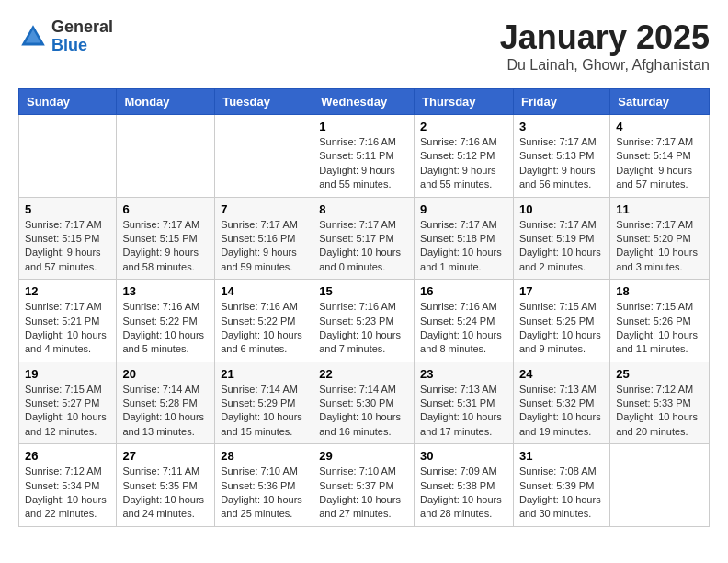 This screenshot has height=563, width=728. What do you see at coordinates (264, 456) in the screenshot?
I see `day-number: 28` at bounding box center [264, 456].